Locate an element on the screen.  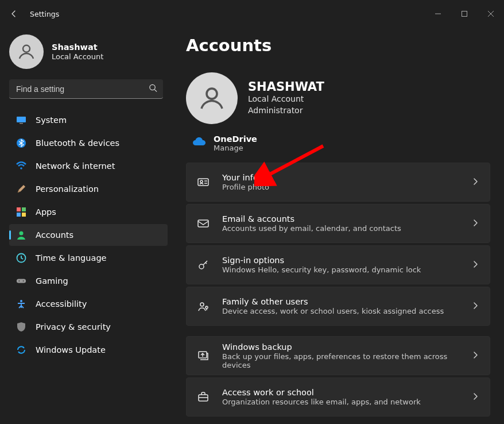
card-email-accounts: Email & accountsAccounts used by email, … is located at coordinates (338, 223).